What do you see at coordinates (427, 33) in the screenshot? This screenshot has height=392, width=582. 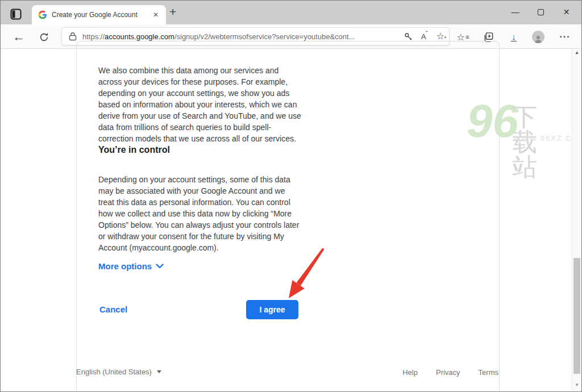 I see `read-aloud-wave: ⌃` at bounding box center [427, 33].